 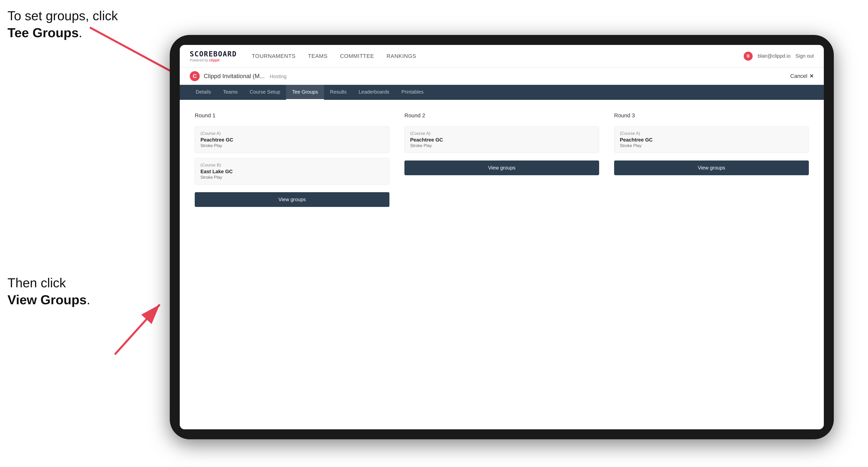 I want to click on round-3-course-a-name: Peachtree GC, so click(x=712, y=140).